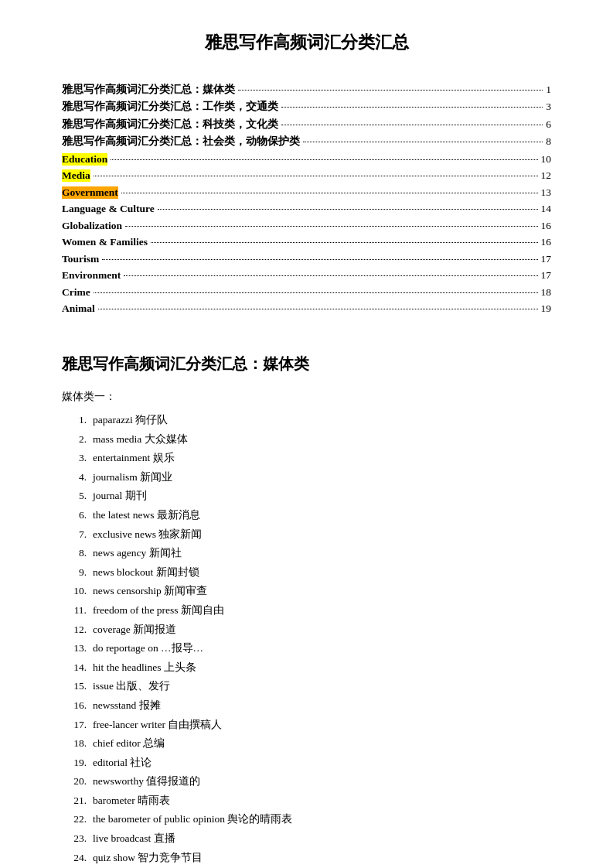  Describe the element at coordinates (74, 725) in the screenshot. I see `item-number: 17.` at that location.